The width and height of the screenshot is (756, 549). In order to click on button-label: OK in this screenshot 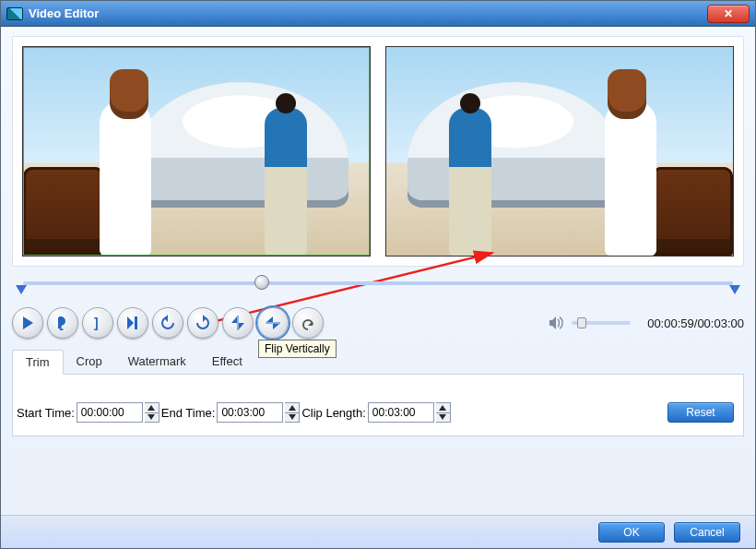, I will do `click(631, 532)`.